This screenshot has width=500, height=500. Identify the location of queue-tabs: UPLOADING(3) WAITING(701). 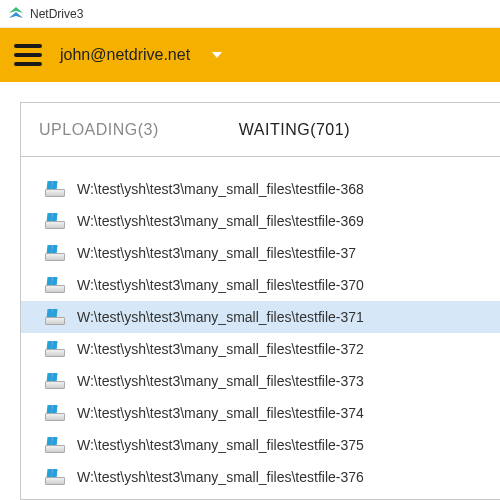
(260, 130).